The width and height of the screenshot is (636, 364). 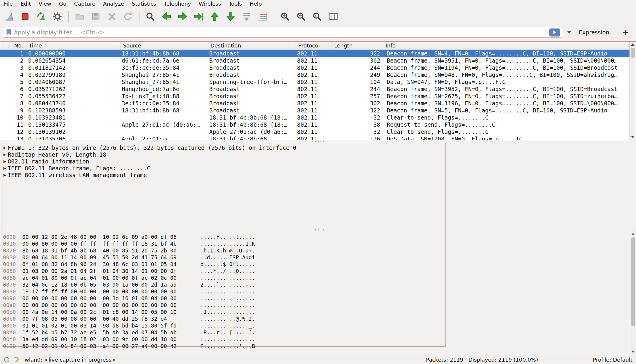 What do you see at coordinates (315, 117) in the screenshot?
I see `packet-row: 10 0.103923481 18:31:bf:4b:8b:68 (18:… 8…` at bounding box center [315, 117].